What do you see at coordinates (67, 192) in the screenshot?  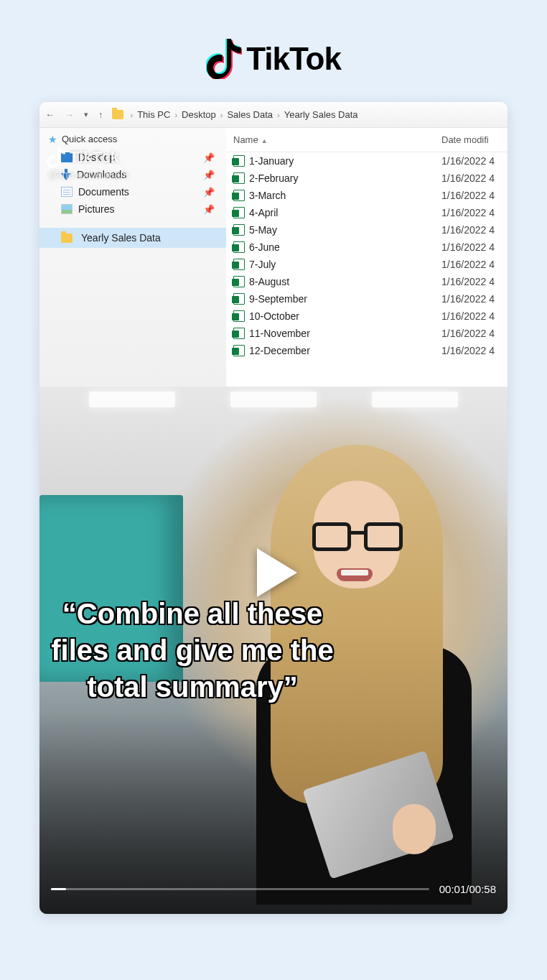 I see `documents-icon` at bounding box center [67, 192].